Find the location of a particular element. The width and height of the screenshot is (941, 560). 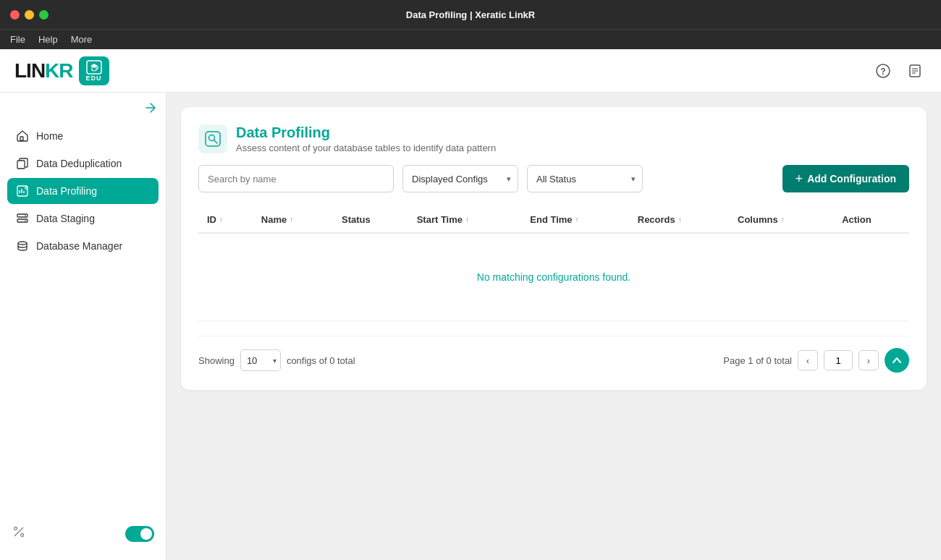

search-data-icon is located at coordinates (213, 139).